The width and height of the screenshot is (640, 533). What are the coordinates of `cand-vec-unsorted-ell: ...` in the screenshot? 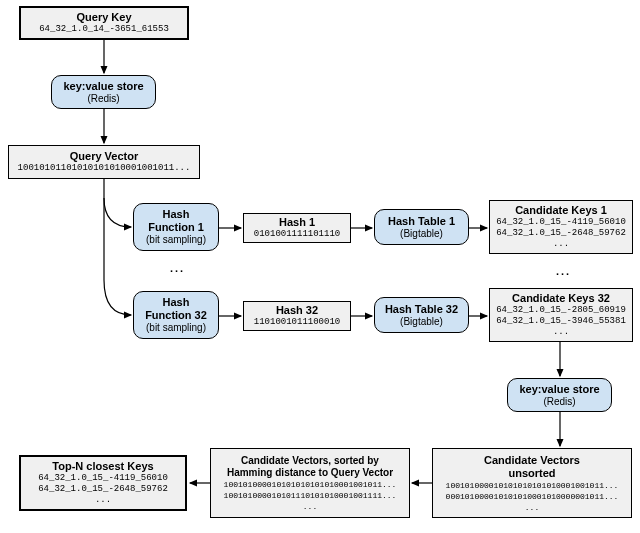 It's located at (532, 508).